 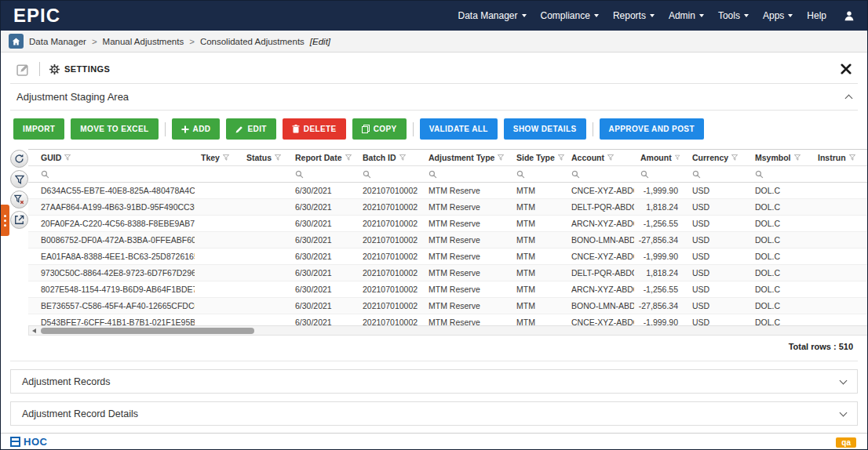 What do you see at coordinates (196, 129) in the screenshot?
I see `add-button: ADD` at bounding box center [196, 129].